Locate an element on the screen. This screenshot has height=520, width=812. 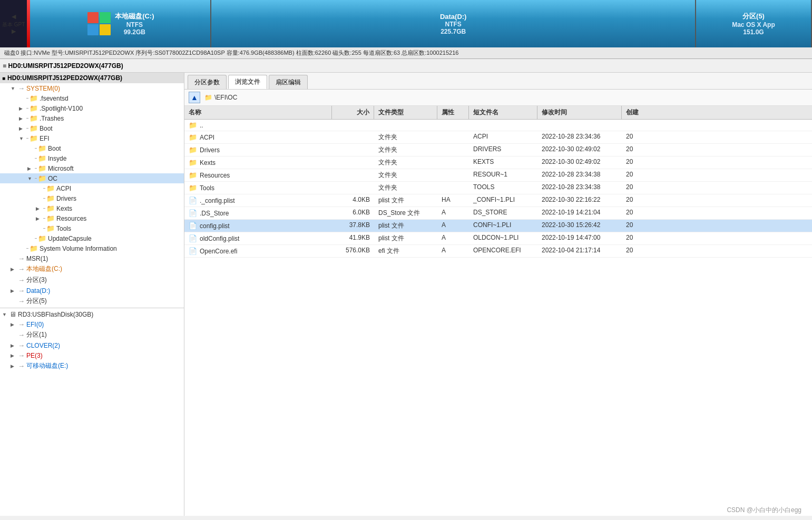
file-shortname: CONFI~1.PLI is located at coordinates (503, 225).